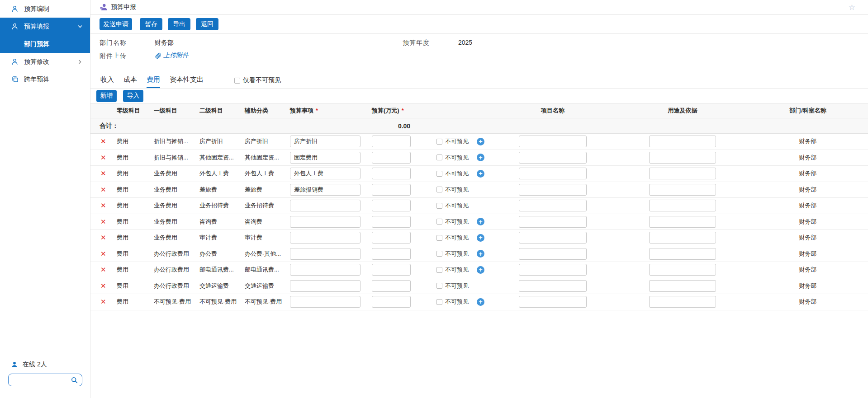  What do you see at coordinates (179, 24) in the screenshot?
I see `export-button: 导出` at bounding box center [179, 24].